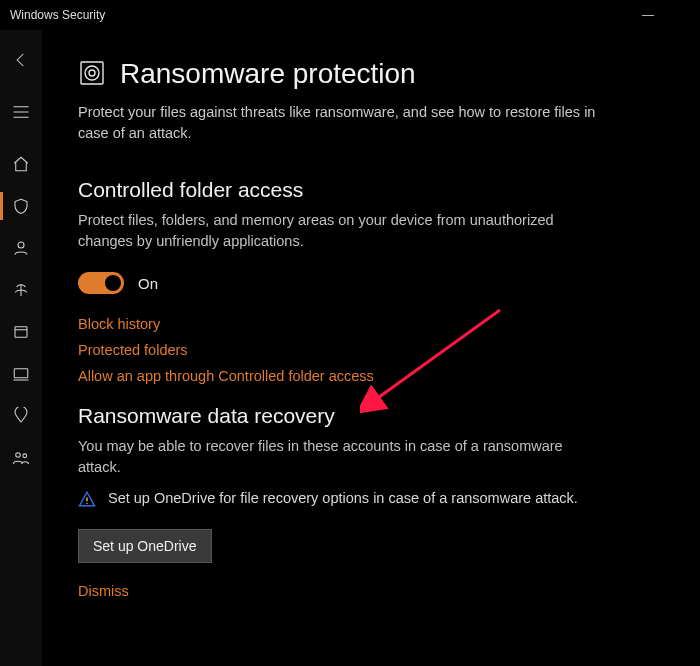 The image size is (700, 666). I want to click on back-button, so click(21, 60).